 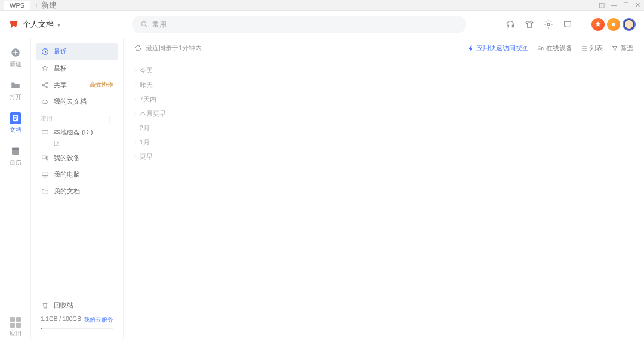 I want to click on search-icon, so click(x=144, y=24).